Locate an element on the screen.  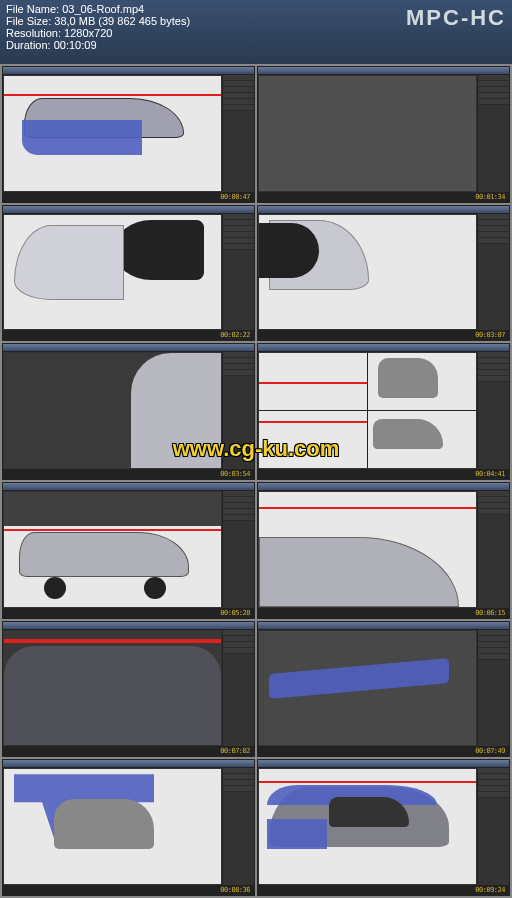
timecode: 00:01:34 is located at coordinates (490, 197).